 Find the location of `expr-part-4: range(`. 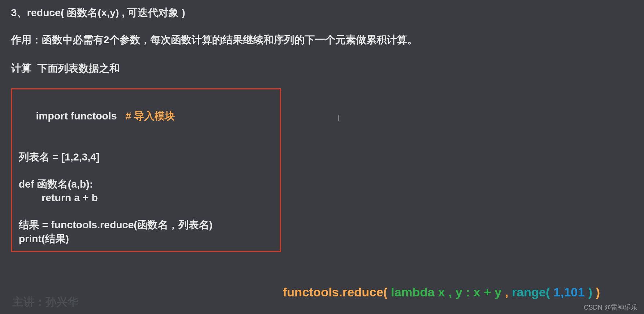

expr-part-4: range( is located at coordinates (533, 292).